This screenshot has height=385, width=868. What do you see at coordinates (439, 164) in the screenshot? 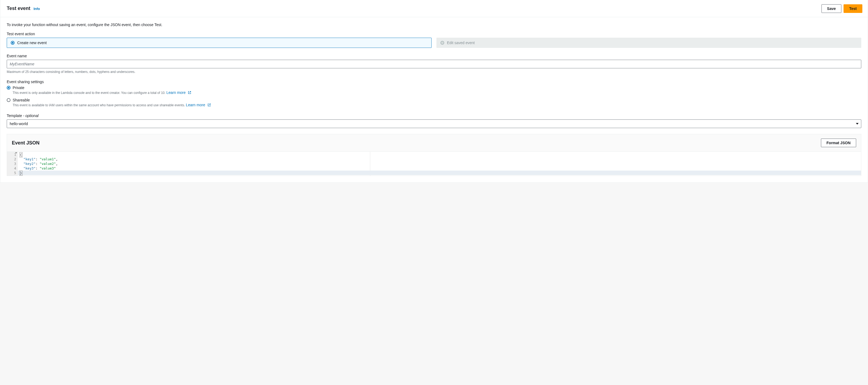
I see `editor-code: { "key1": "value1", "key2": "value2", "k…` at bounding box center [439, 164].